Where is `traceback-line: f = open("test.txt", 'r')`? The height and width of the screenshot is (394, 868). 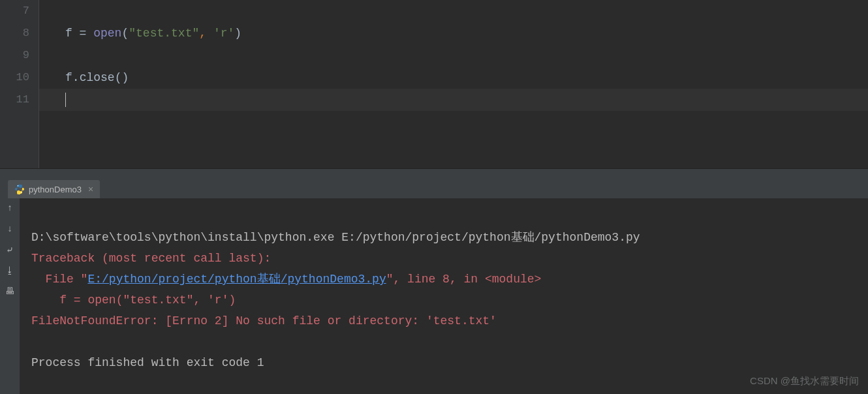
traceback-line: f = open("test.txt", 'r') is located at coordinates (133, 300).